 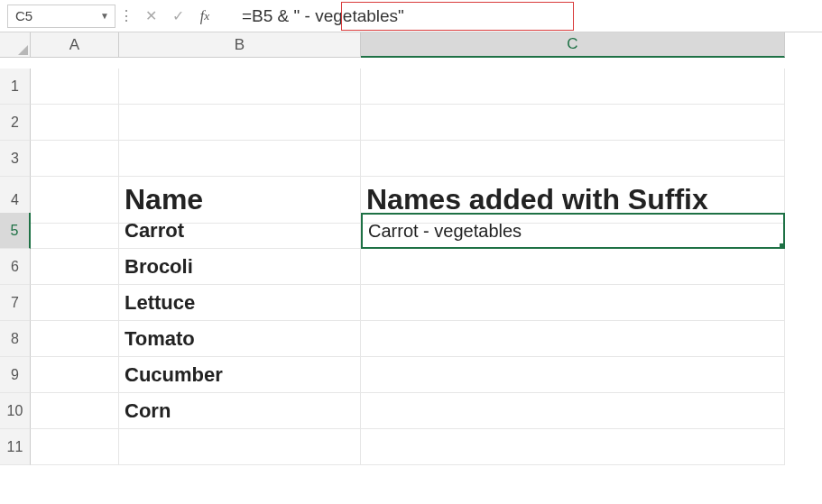 What do you see at coordinates (15, 303) in the screenshot?
I see `row-header-7: 7` at bounding box center [15, 303].